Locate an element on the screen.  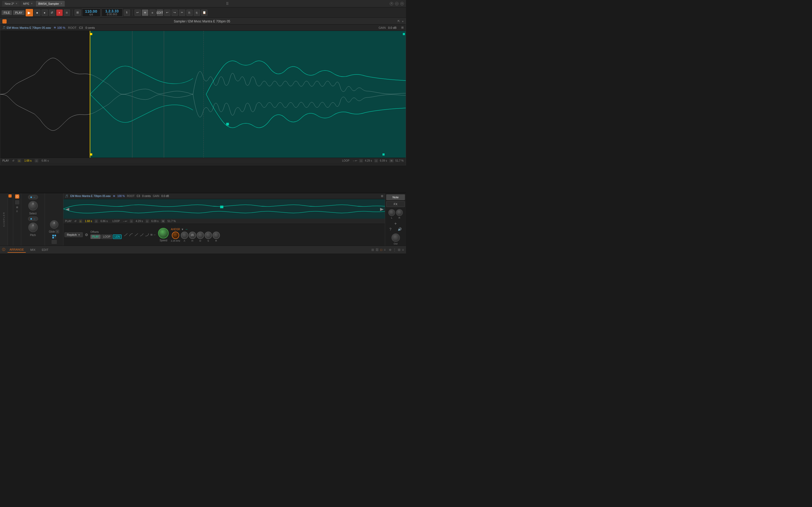
tab-new2-close: × is located at coordinates (16, 3).